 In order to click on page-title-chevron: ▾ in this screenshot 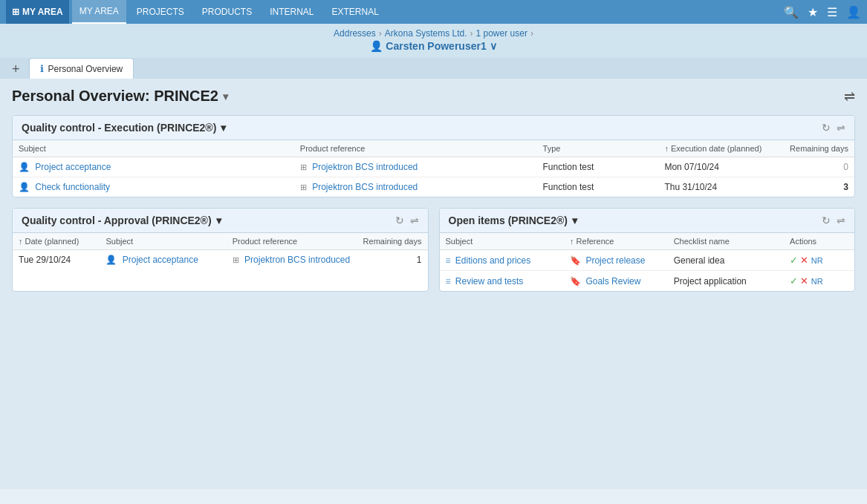, I will do `click(226, 96)`.